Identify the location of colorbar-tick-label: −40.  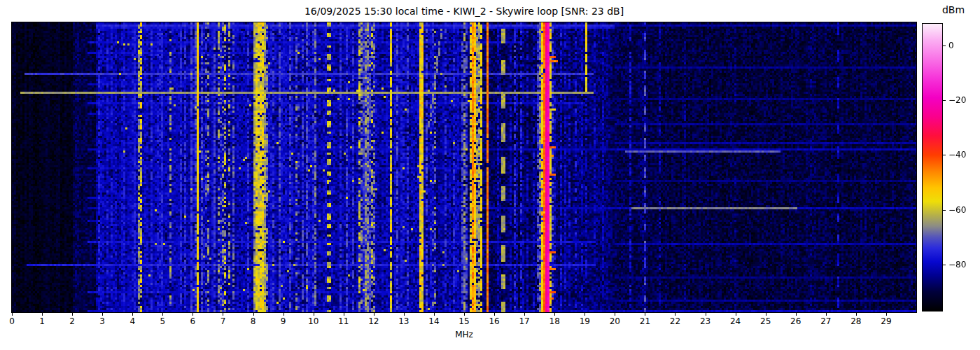
(958, 155).